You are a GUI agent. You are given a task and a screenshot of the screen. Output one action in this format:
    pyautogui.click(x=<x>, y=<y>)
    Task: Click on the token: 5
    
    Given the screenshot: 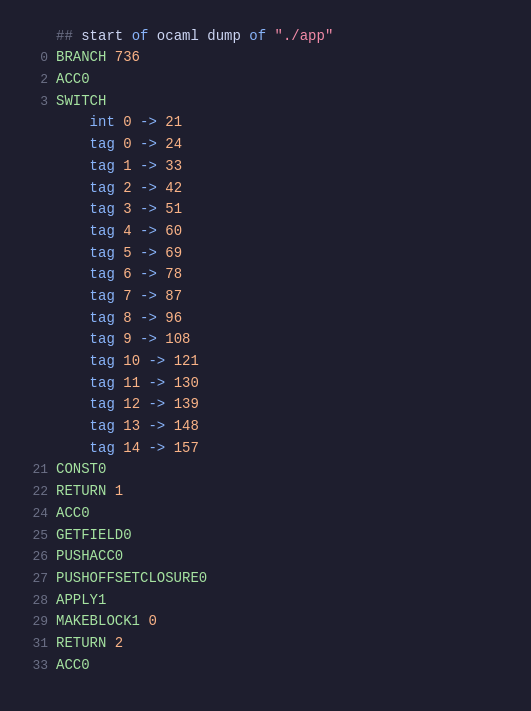 What is the action you would take?
    pyautogui.click(x=128, y=253)
    